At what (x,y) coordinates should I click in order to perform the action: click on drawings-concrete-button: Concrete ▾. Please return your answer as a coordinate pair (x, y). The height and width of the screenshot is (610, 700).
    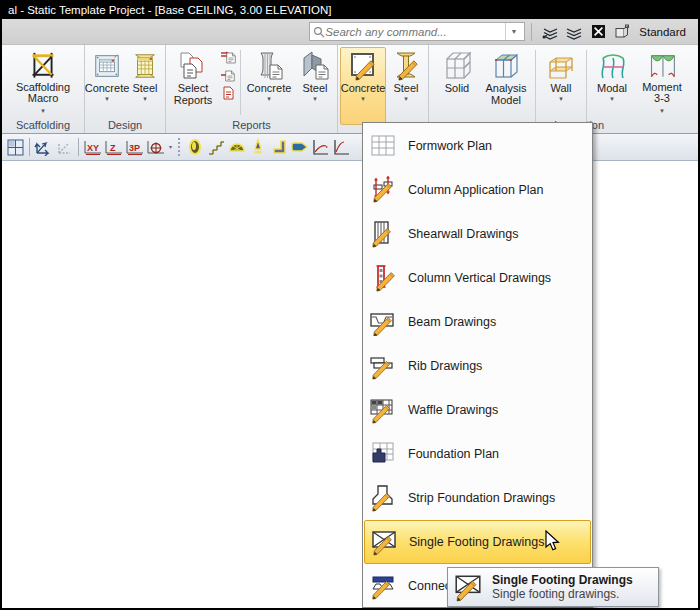
    Looking at the image, I should click on (363, 86).